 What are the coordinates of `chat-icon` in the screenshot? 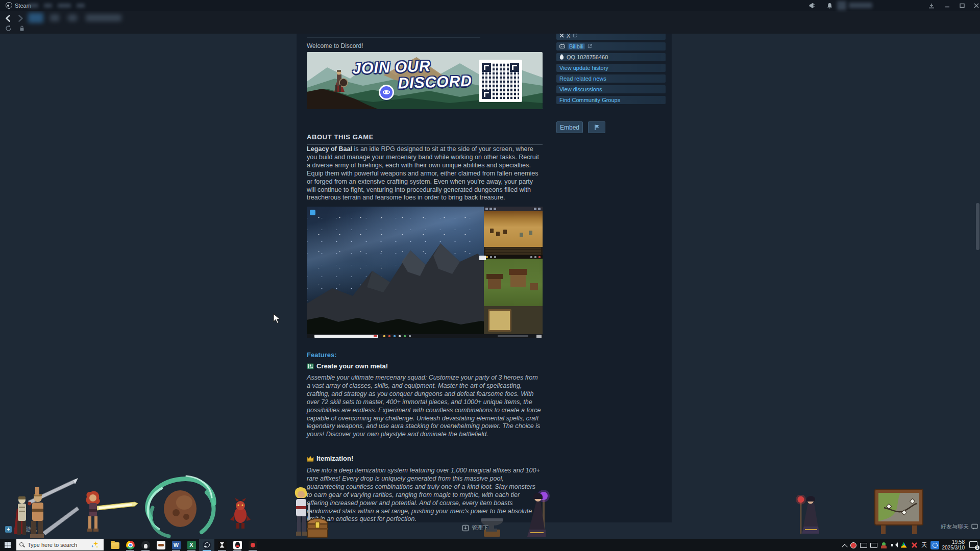 It's located at (975, 527).